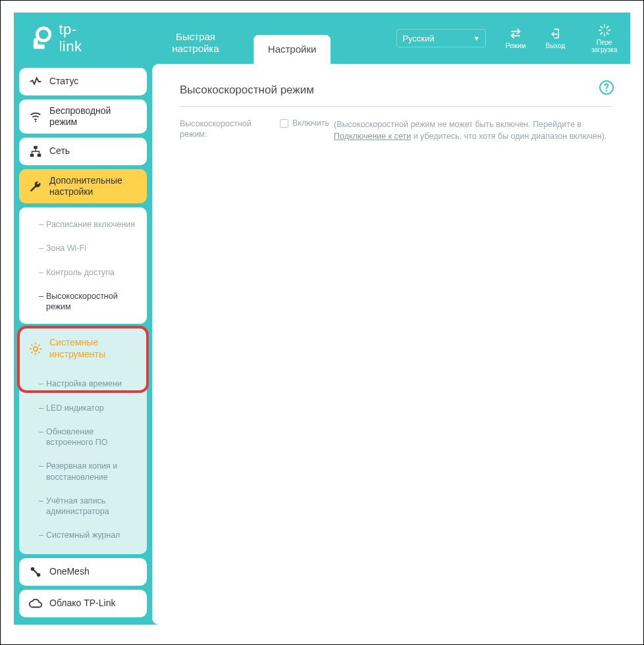 This screenshot has width=644, height=645. What do you see at coordinates (284, 124) in the screenshot?
I see `enable-checkbox` at bounding box center [284, 124].